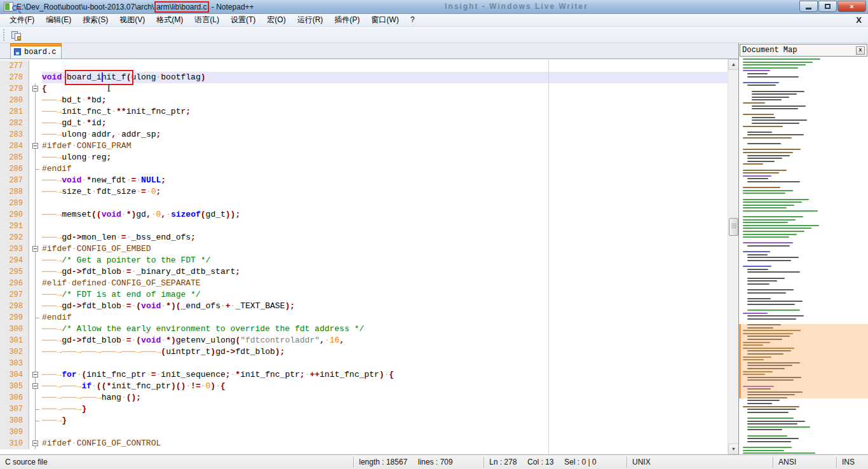 The height and width of the screenshot is (469, 868). What do you see at coordinates (803, 255) in the screenshot?
I see `document-map-body` at bounding box center [803, 255].